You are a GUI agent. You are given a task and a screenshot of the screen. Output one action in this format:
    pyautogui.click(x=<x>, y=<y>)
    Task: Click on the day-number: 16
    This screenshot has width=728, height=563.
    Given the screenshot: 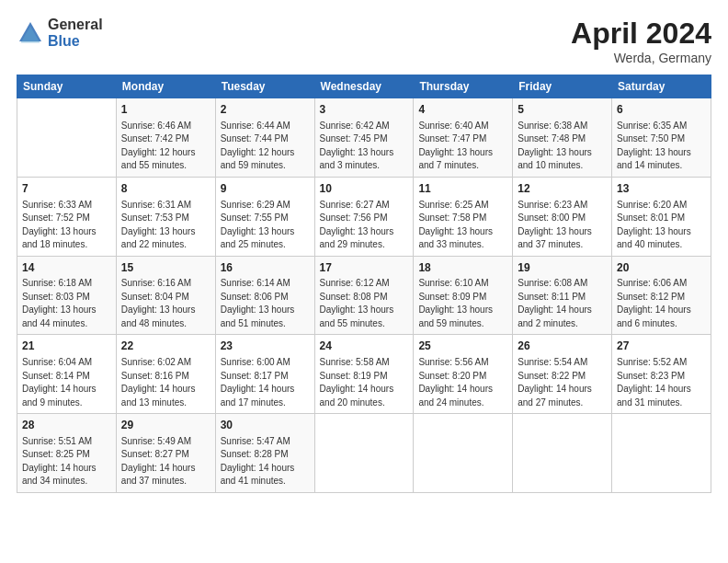 What is the action you would take?
    pyautogui.click(x=265, y=269)
    